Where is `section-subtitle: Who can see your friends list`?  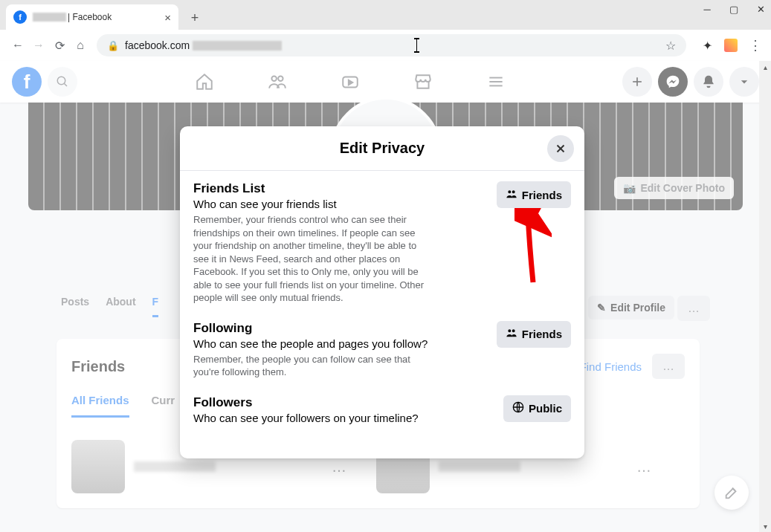 section-subtitle: Who can see your friends list is located at coordinates (341, 204).